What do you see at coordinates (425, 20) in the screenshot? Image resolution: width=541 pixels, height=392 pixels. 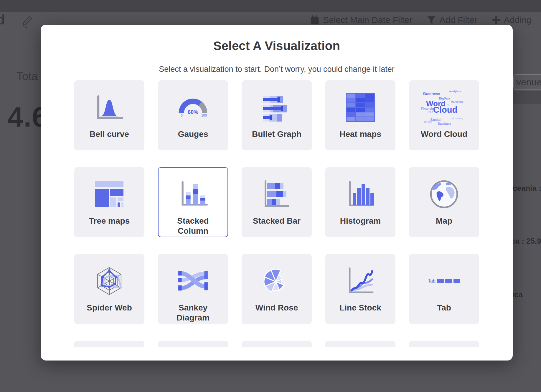 I see `background-toolbar: Select Main Date Filter Add Filter Addin…` at bounding box center [425, 20].